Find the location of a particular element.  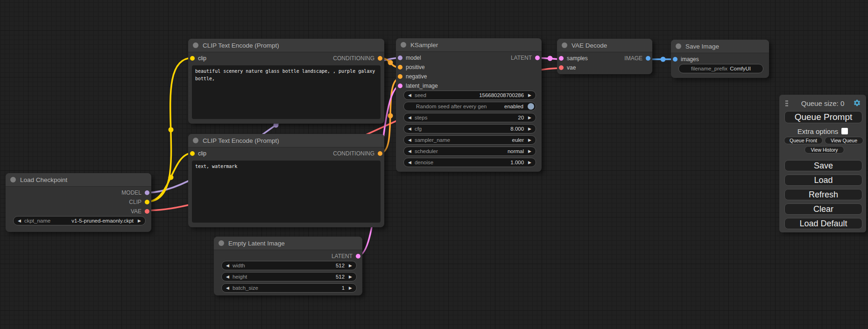

link-image-midpoint-dot is located at coordinates (663, 60).